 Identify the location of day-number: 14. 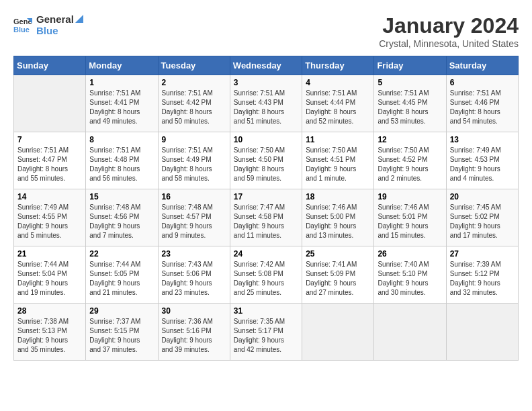
(50, 197).